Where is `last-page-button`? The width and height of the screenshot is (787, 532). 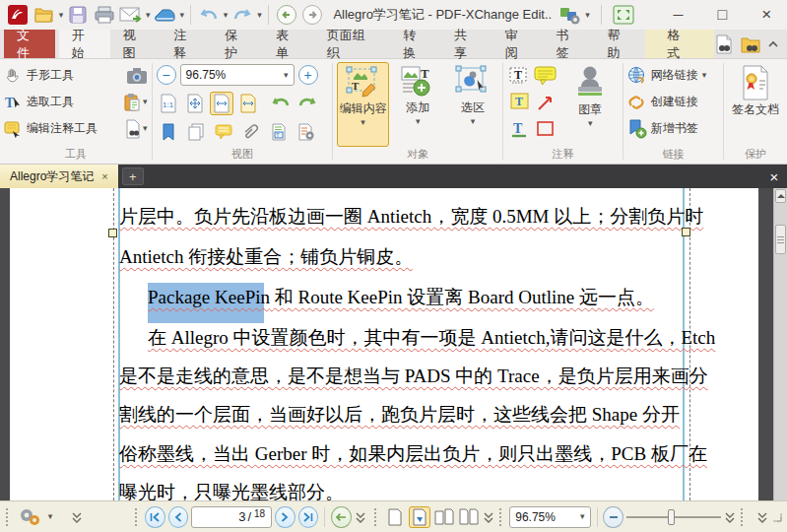 last-page-button is located at coordinates (309, 517).